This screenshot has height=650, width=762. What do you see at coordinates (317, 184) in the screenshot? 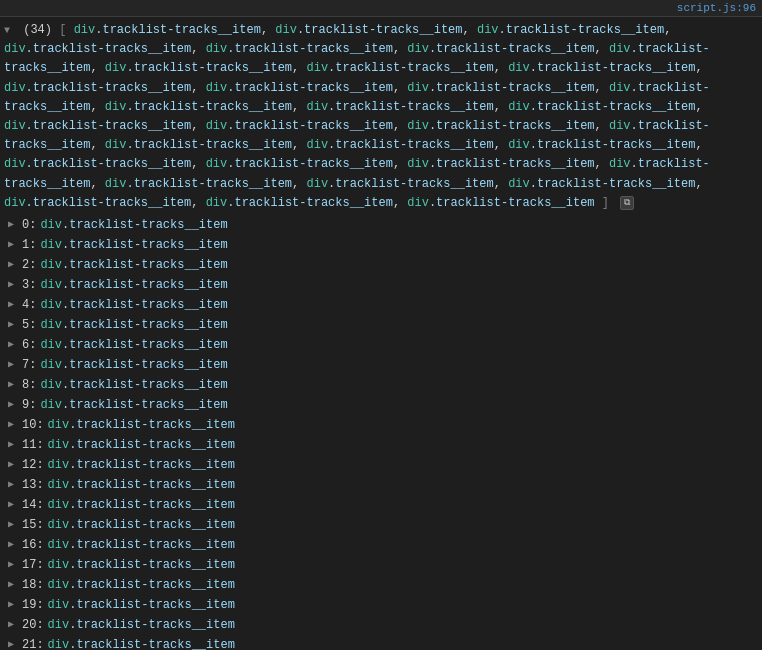
I see `sel-tag-29: div` at bounding box center [317, 184].